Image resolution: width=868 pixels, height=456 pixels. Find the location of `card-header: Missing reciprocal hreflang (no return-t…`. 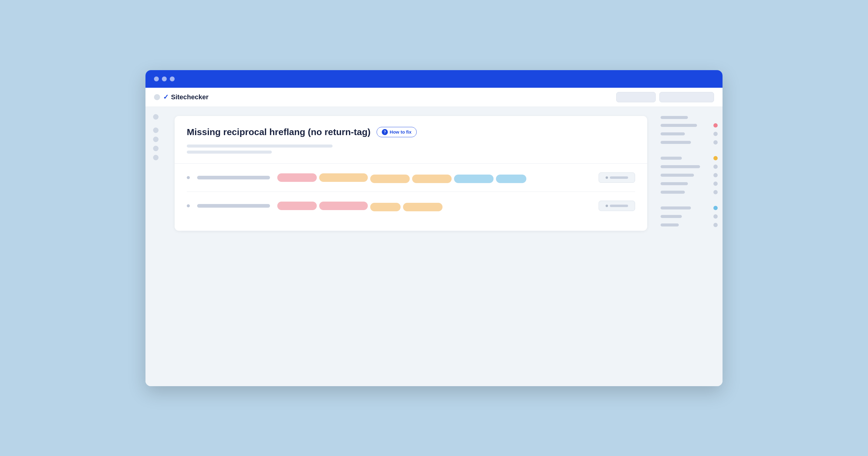

card-header: Missing reciprocal hreflang (no return-t… is located at coordinates (411, 132).